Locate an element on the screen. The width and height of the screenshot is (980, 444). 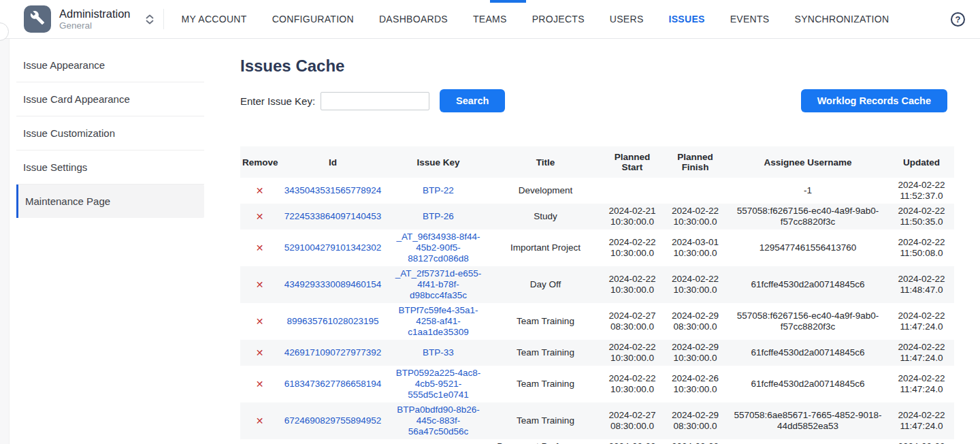
issue-id-link: 7224533864097140453 is located at coordinates (333, 217).